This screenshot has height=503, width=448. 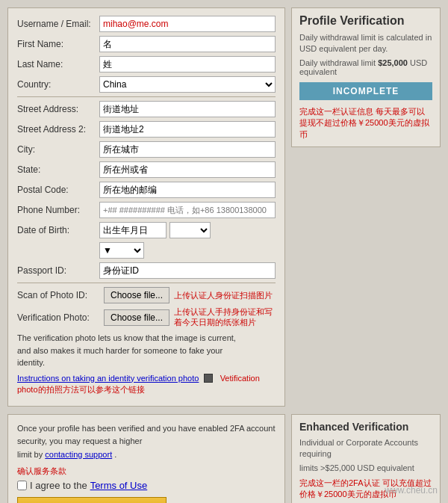 What do you see at coordinates (146, 230) in the screenshot?
I see `dob-row: Date of Birth:` at bounding box center [146, 230].